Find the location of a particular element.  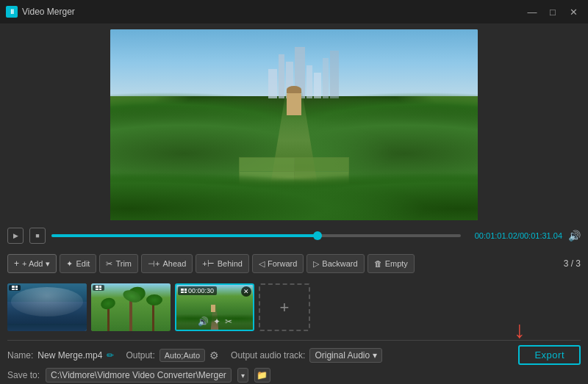

saveto-folder-button: 📁 is located at coordinates (262, 375).